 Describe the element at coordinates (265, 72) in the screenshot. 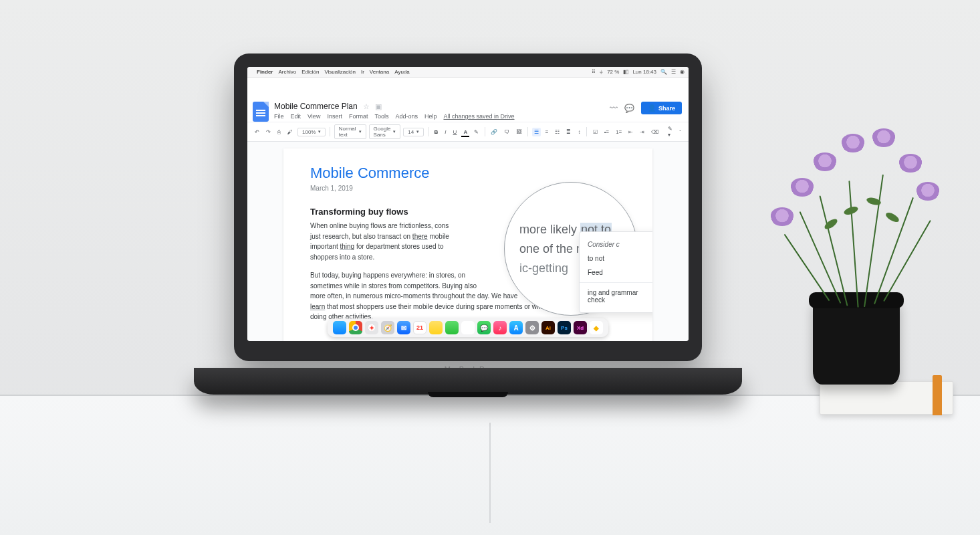

I see `menubar-app-name: Finder` at that location.